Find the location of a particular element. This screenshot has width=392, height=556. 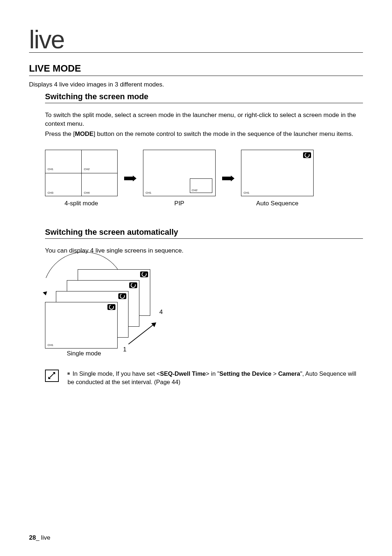

section-desc: Displays 4 live video images in 3 differ… is located at coordinates (196, 85).